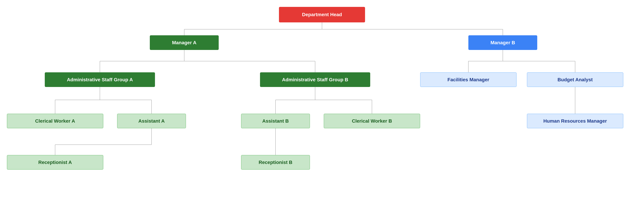 The image size is (644, 217). Describe the element at coordinates (276, 121) in the screenshot. I see `assistant-b-node: Assistant B` at that location.